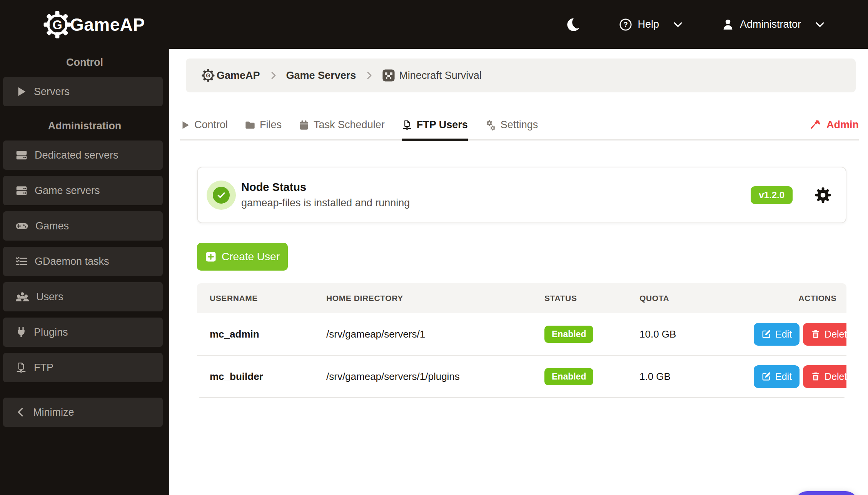 The width and height of the screenshot is (868, 495). Describe the element at coordinates (648, 25) in the screenshot. I see `help-label: Help` at that location.